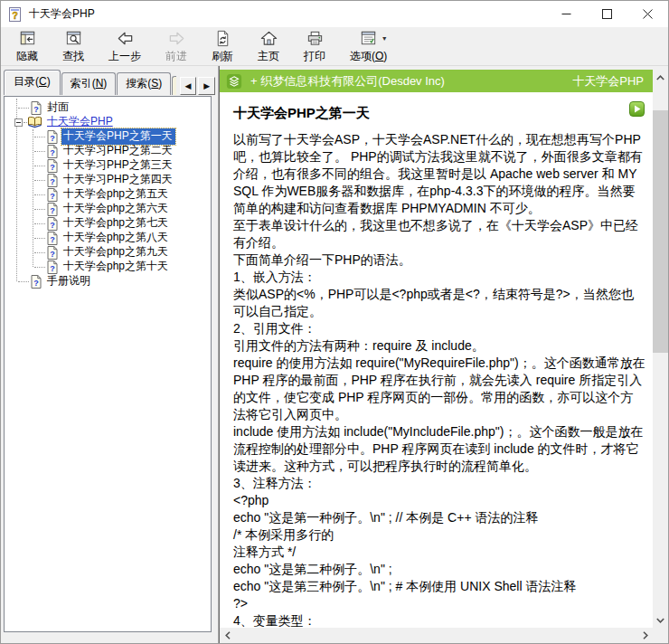 This screenshot has height=644, width=669. I want to click on chevron-up-icon, so click(660, 78).